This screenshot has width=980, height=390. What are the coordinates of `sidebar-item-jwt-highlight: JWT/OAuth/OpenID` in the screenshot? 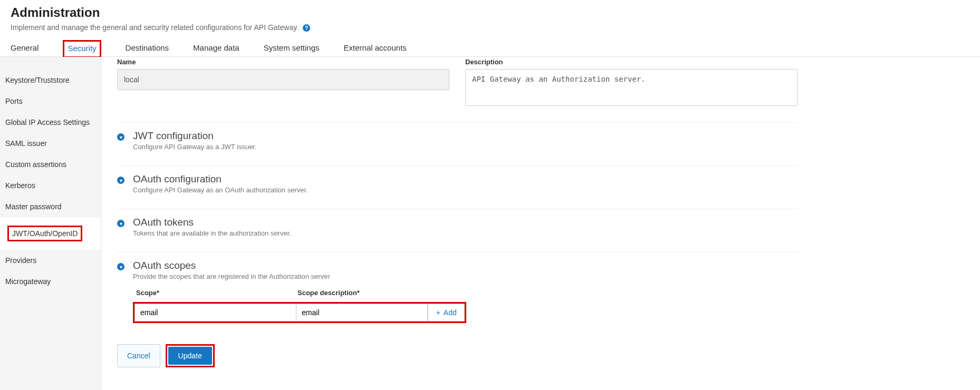 It's located at (45, 233).